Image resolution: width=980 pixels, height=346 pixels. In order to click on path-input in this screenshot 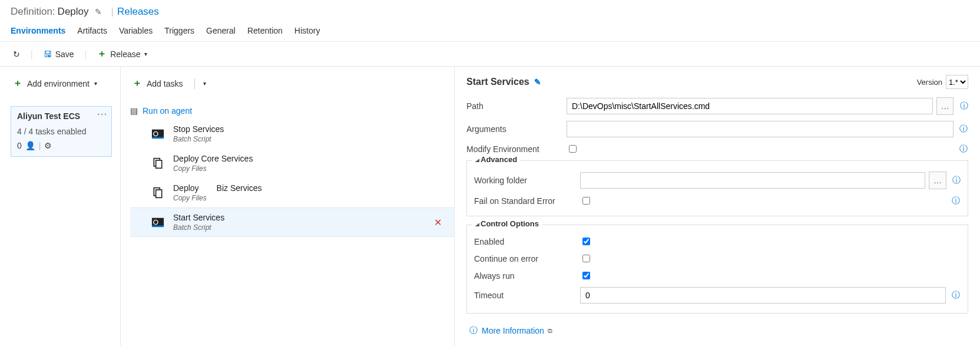, I will do `click(750, 106)`.